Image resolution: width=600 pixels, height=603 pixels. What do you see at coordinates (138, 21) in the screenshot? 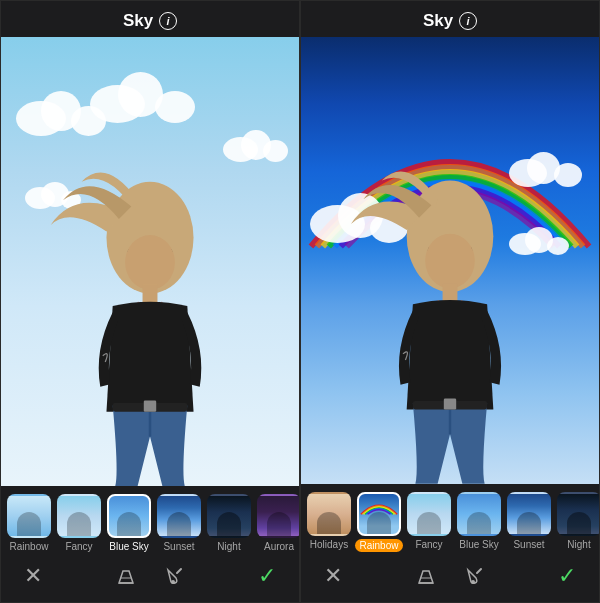
I see `left-title: Sky` at bounding box center [138, 21].